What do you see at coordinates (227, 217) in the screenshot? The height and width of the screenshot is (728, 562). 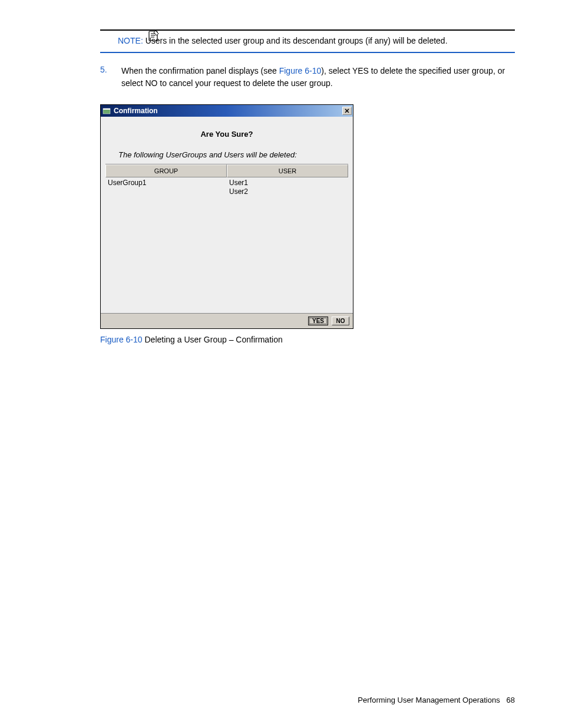 I see `confirmation-dialog: Confirmation Are You Sure? The following…` at bounding box center [227, 217].